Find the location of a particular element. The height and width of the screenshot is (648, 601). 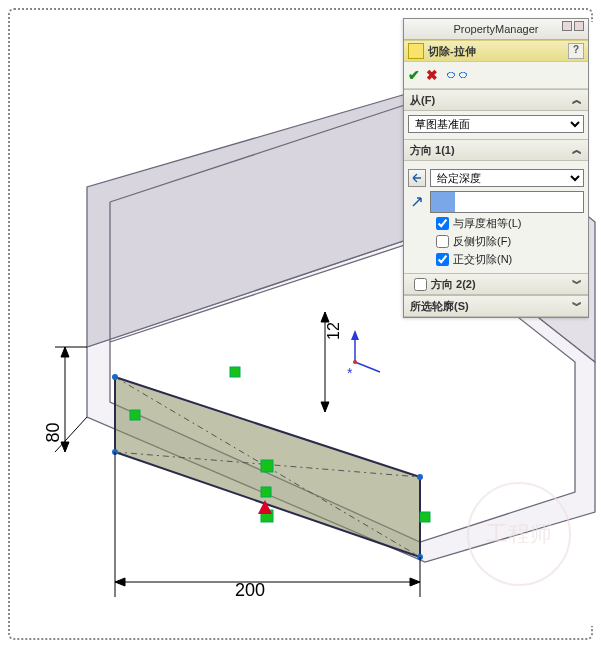

link-thickness-row: 与厚度相等(L) is located at coordinates (510, 224).